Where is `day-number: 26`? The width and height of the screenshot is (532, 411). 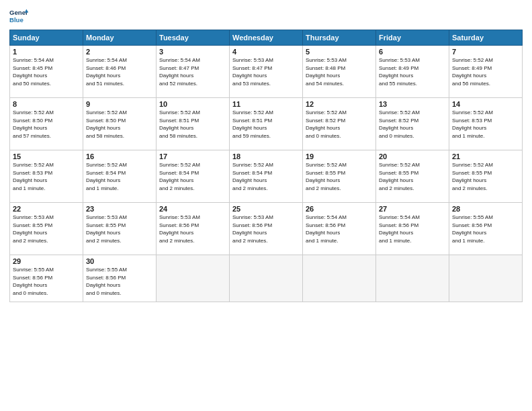
day-number: 26 is located at coordinates (339, 209).